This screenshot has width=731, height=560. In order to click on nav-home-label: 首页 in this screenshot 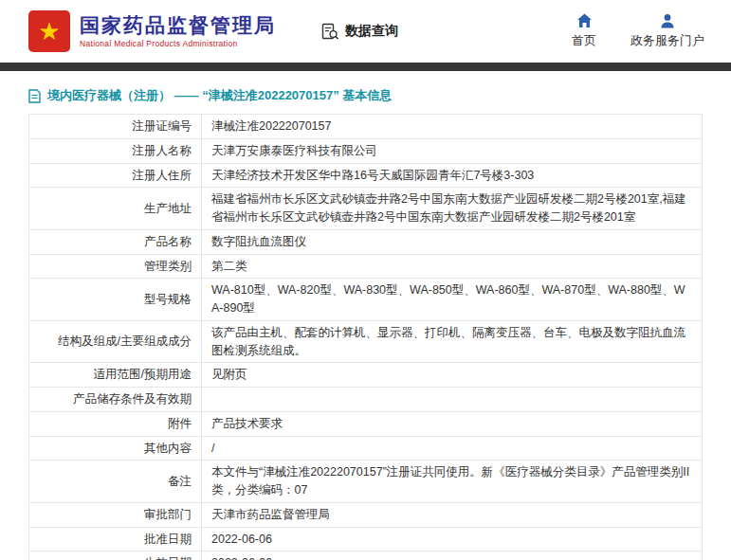, I will do `click(584, 41)`.